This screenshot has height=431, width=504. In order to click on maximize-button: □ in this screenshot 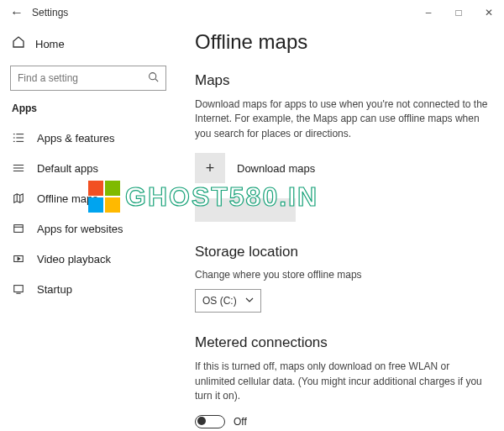, I will do `click(459, 13)`.